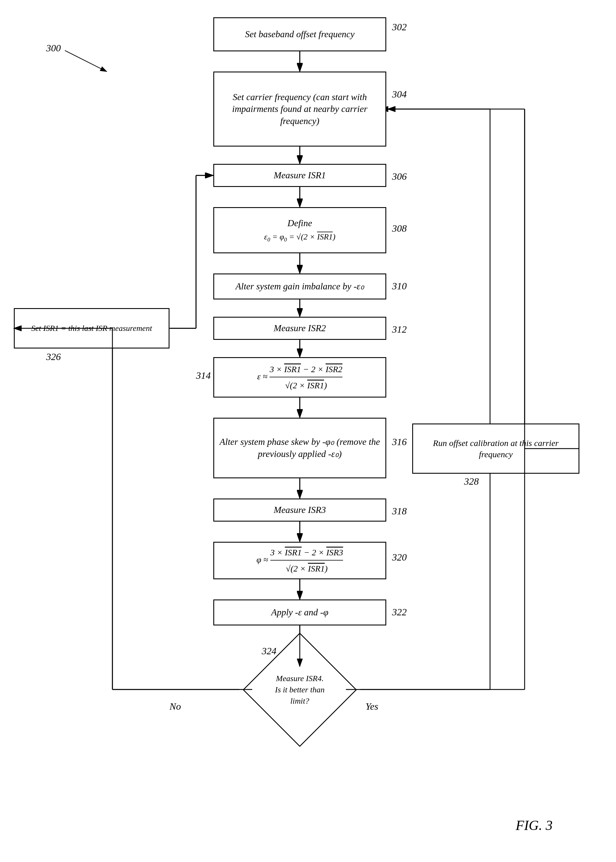 The width and height of the screenshot is (616, 862). Describe the element at coordinates (399, 511) in the screenshot. I see `ref-318: 318` at that location.